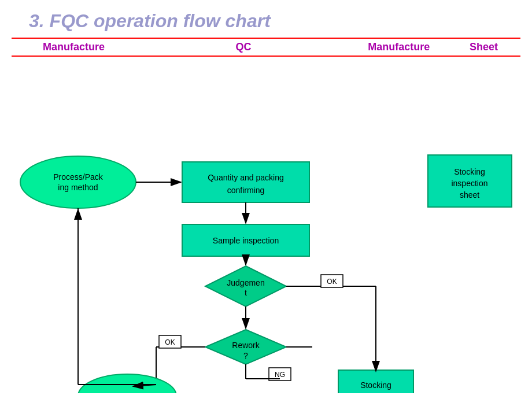 This screenshot has height=399, width=532. Describe the element at coordinates (483, 47) in the screenshot. I see `header-sheet: Sheet` at that location.